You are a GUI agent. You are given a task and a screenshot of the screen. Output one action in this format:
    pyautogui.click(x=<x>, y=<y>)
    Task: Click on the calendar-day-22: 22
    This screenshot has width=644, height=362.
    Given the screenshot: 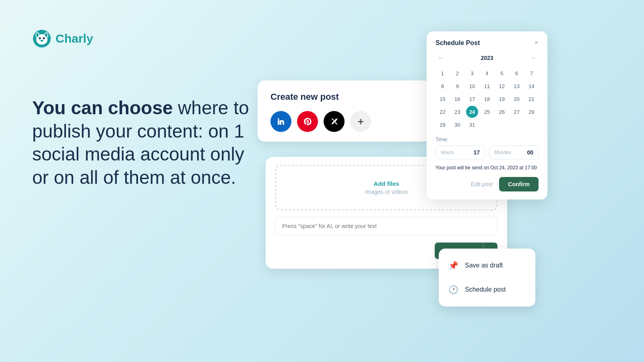 What is the action you would take?
    pyautogui.click(x=442, y=112)
    